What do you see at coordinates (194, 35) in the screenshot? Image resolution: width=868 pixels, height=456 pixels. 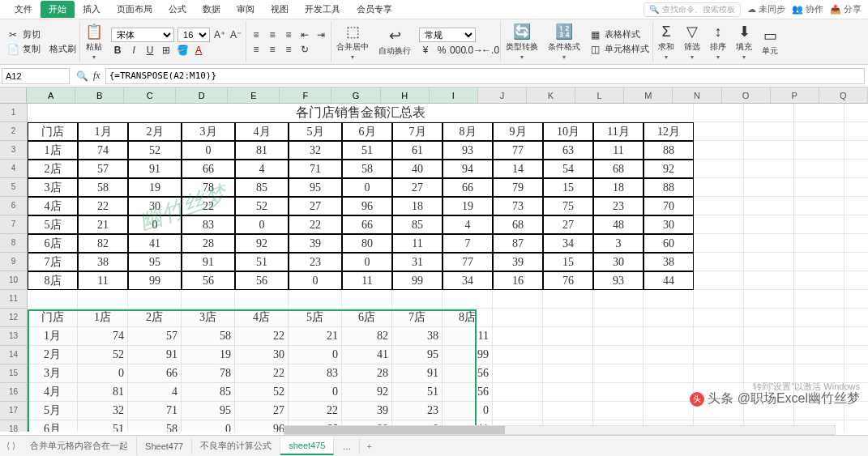 I see `font-size-select: 16` at bounding box center [194, 35].